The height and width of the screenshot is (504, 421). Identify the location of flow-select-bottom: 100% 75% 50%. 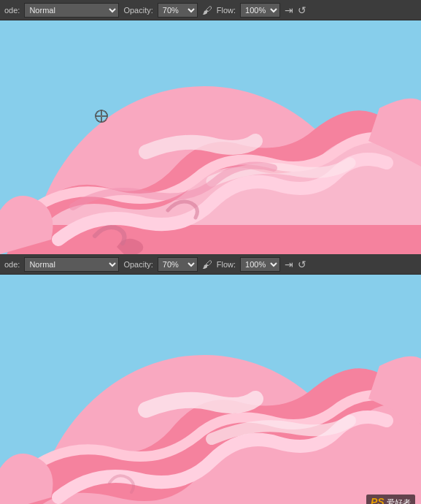
(260, 264).